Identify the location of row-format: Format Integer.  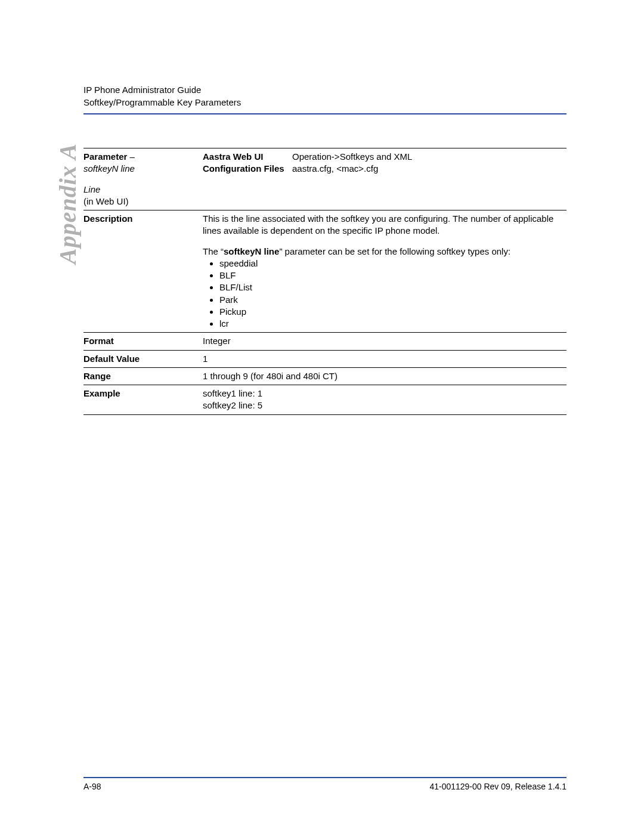
(325, 341).